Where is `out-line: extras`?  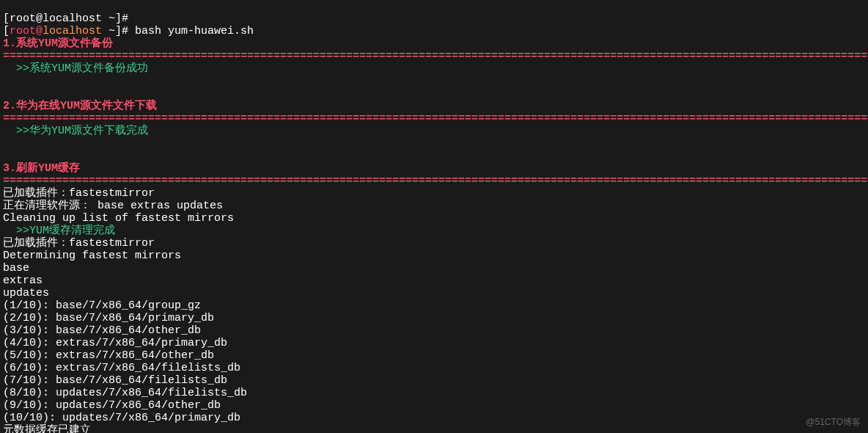
out-line: extras is located at coordinates (23, 280).